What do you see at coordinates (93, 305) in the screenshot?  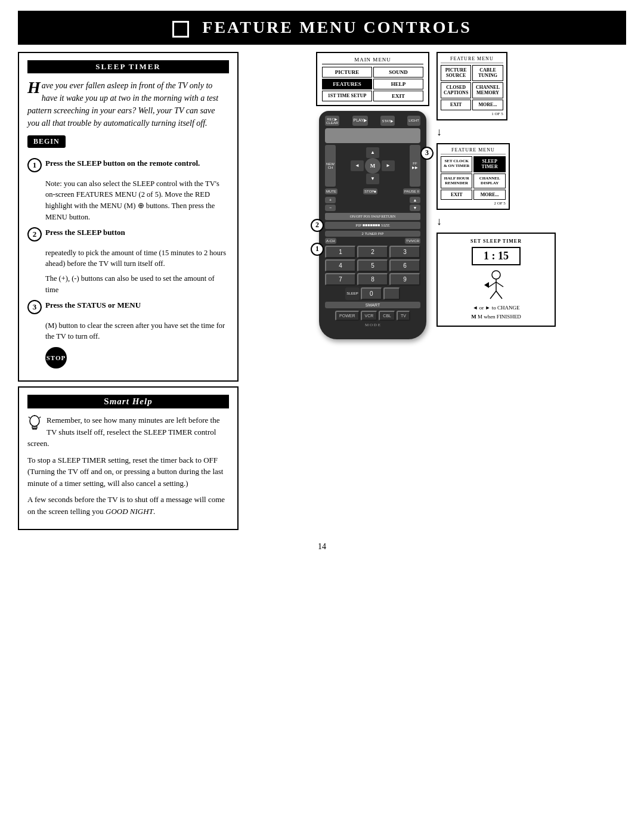 I see `step-3-title: Press the STATUS or MENU` at bounding box center [93, 305].